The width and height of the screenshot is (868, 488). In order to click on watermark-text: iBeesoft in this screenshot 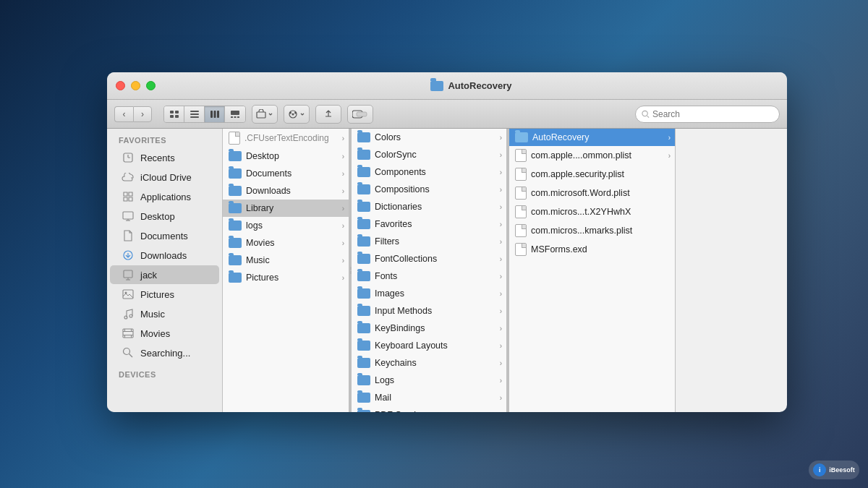, I will do `click(842, 470)`.